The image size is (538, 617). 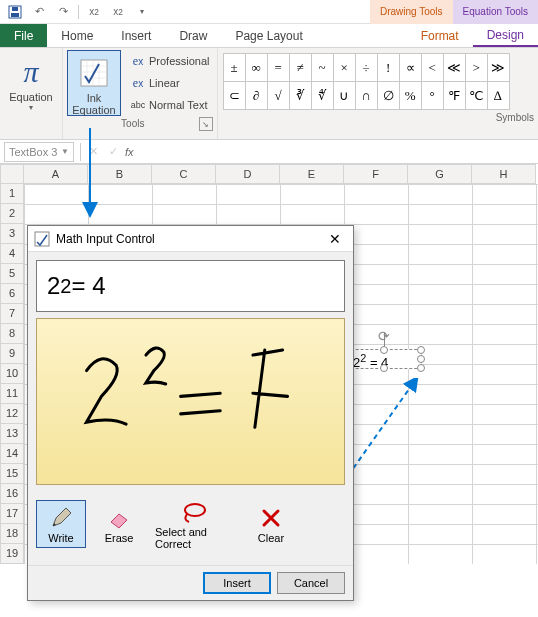 What do you see at coordinates (412, 12) in the screenshot?
I see `drawing-tools-group: Drawing Tools` at bounding box center [412, 12].